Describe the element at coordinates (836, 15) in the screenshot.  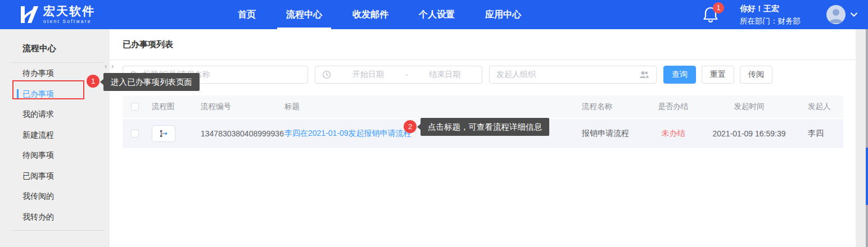
I see `avatar-person-icon` at that location.